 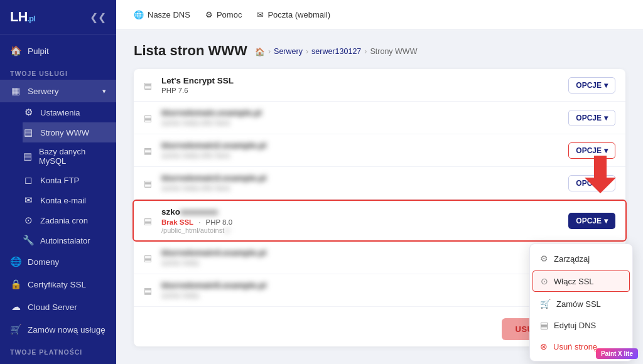 I want to click on sidebar-item-pulpit: 🏠 Pulpit, so click(x=58, y=51).